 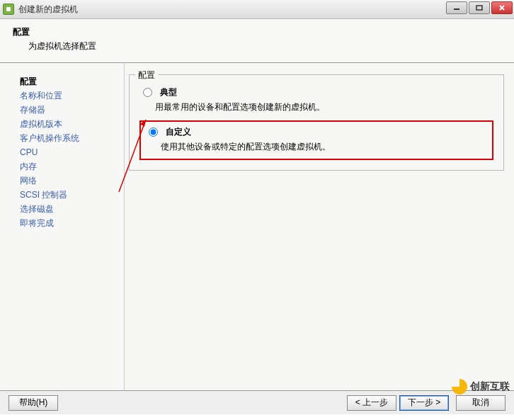 I want to click on step-name-location: 名称和位置, so click(x=72, y=96).